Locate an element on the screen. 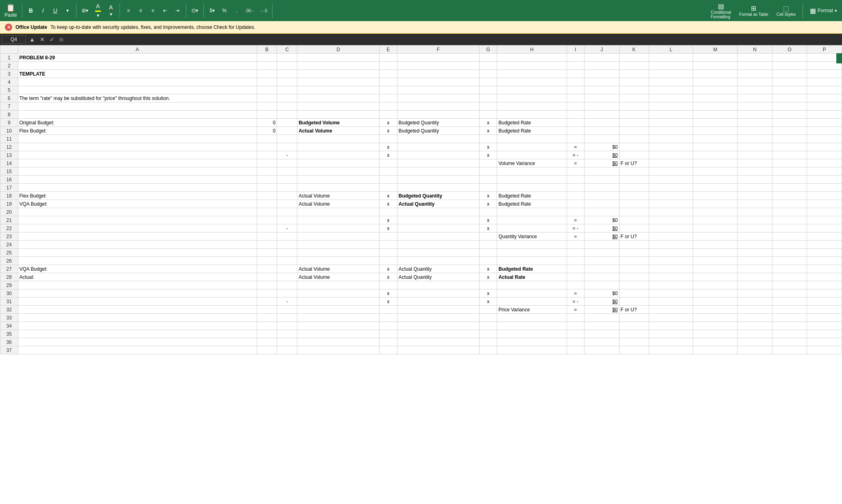  cell-A20 is located at coordinates (137, 212).